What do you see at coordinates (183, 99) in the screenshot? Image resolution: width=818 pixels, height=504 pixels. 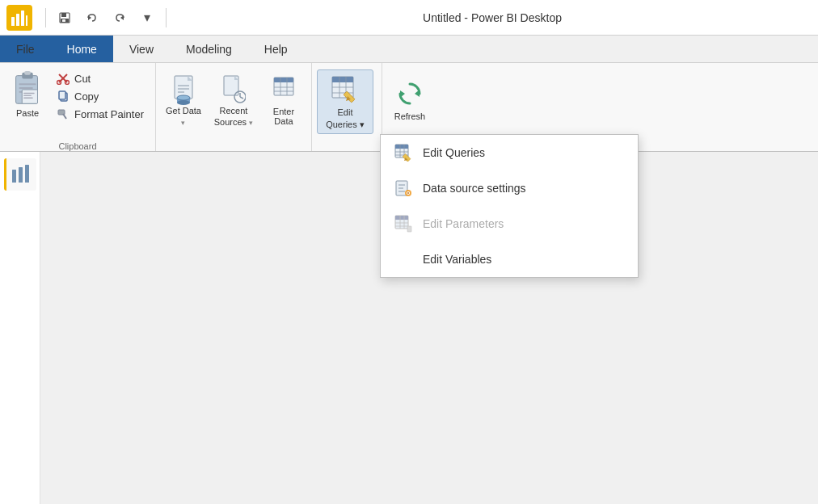 I see `get-data-button: Get Data ▾` at bounding box center [183, 99].